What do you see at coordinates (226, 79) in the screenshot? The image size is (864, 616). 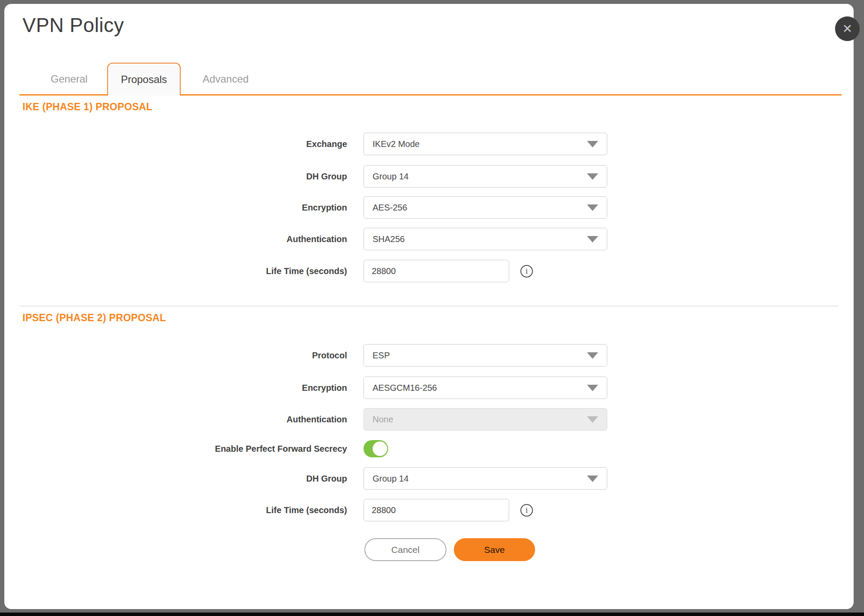 I see `tab-advanced: Advanced` at bounding box center [226, 79].